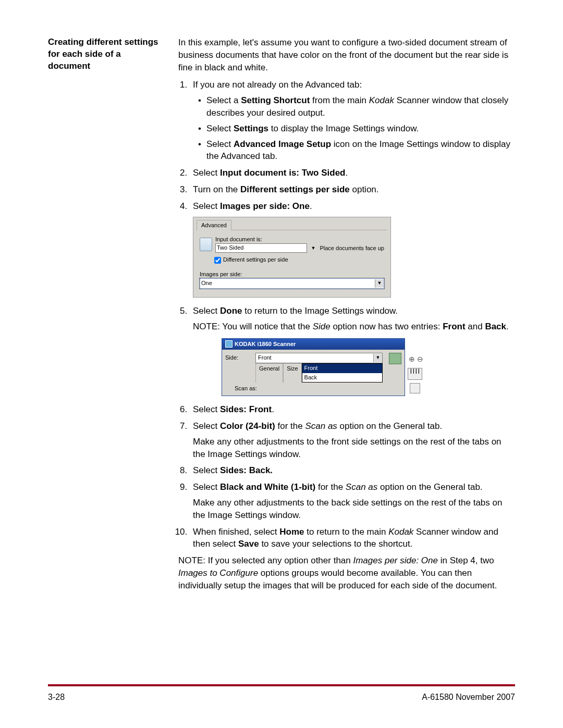 This screenshot has width=563, height=728. What do you see at coordinates (282, 685) in the screenshot?
I see `footer-divider` at bounding box center [282, 685].